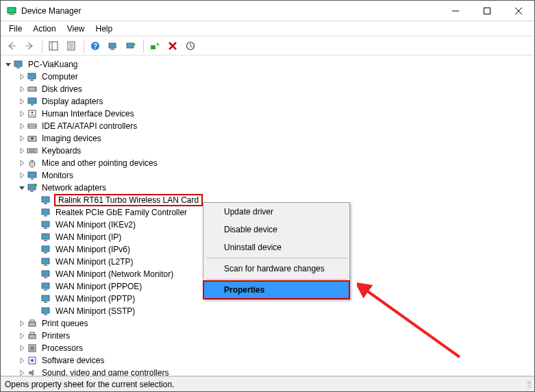  Describe the element at coordinates (93, 249) in the screenshot. I see `tree-device-label: WAN Miniport (IPv6)` at that location.